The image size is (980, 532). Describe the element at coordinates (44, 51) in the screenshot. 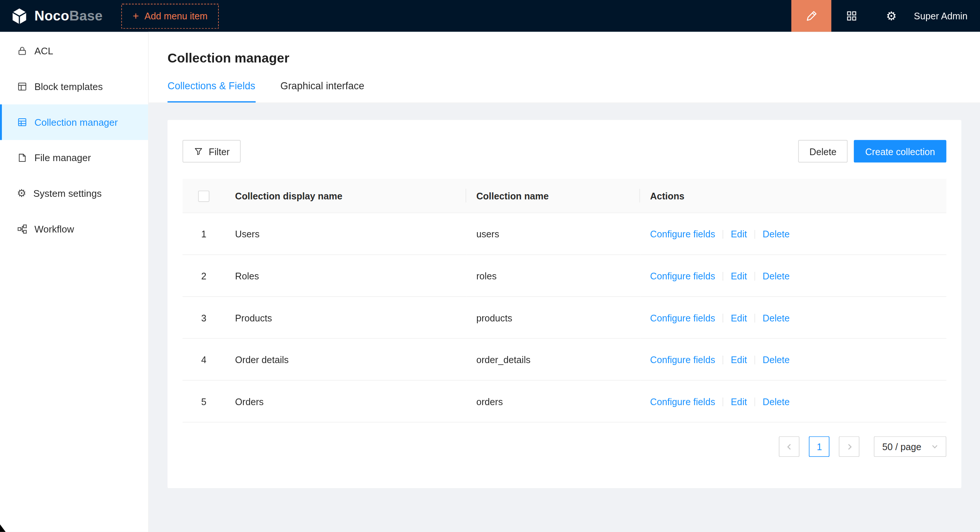

I see `sidebar-item-label: ACL` at that location.